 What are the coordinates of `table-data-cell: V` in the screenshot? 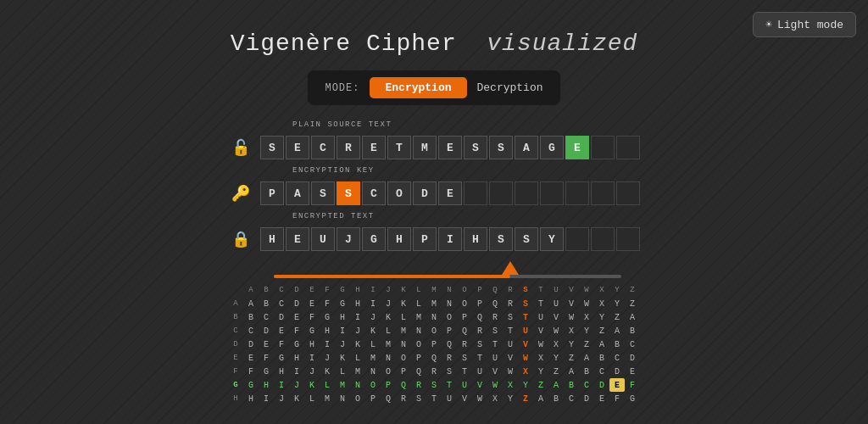 It's located at (495, 371).